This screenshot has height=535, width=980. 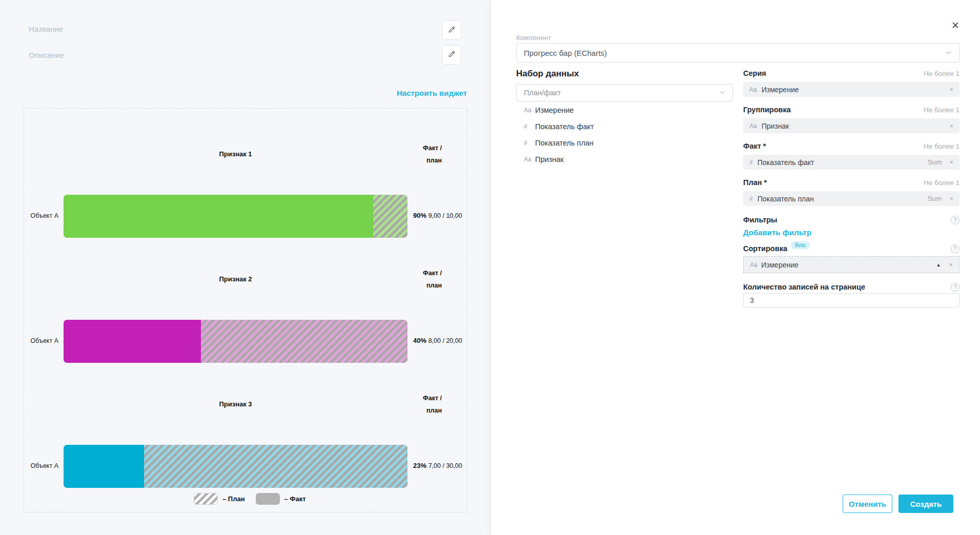 What do you see at coordinates (206, 499) in the screenshot?
I see `legend-plan-swatch` at bounding box center [206, 499].